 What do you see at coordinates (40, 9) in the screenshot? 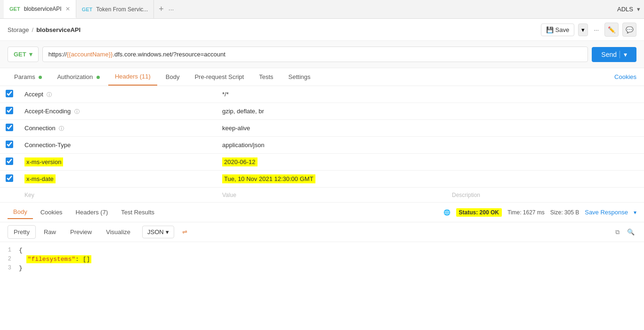
I see `tab-blobserviceapi: GET blobserviceAPI ✕` at bounding box center [40, 9].